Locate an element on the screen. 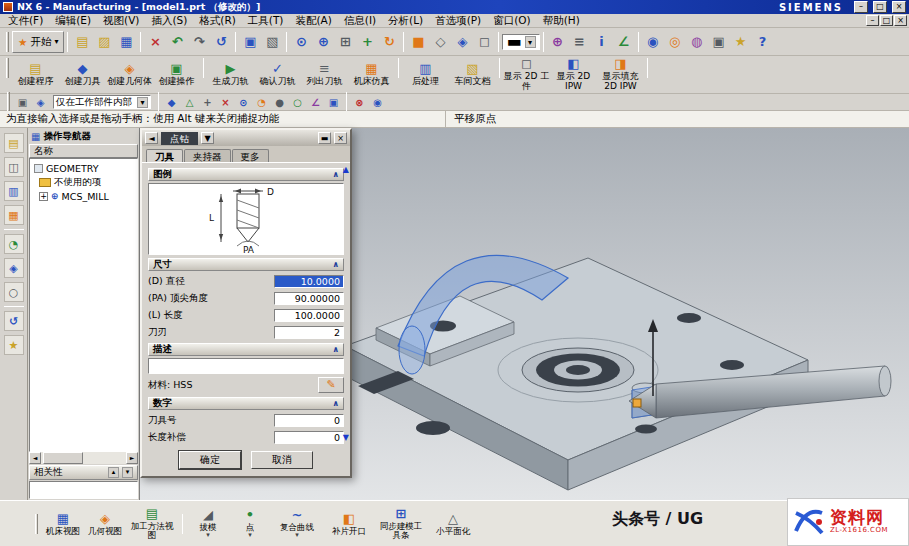 Image resolution: width=909 pixels, height=546 pixels. section-dimensions: 尺寸 ∧ is located at coordinates (246, 264).